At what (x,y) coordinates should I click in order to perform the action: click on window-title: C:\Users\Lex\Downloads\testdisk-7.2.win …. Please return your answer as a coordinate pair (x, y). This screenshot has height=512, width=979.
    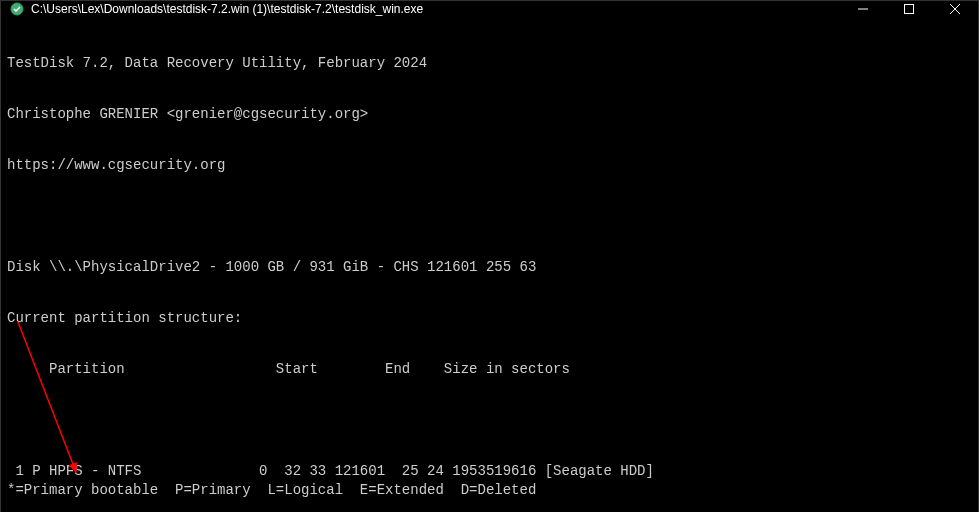
    Looking at the image, I should click on (436, 9).